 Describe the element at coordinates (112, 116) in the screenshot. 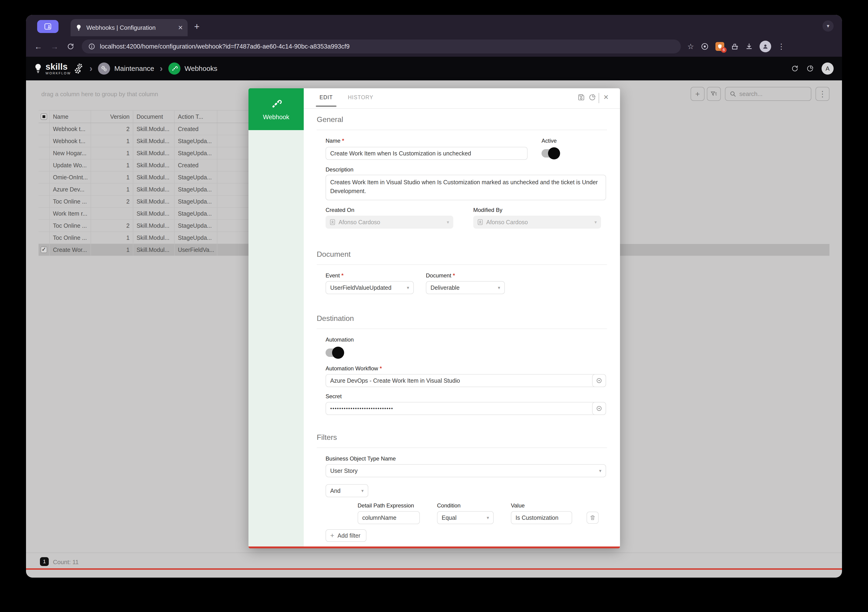

I see `column-header-version: Version` at that location.